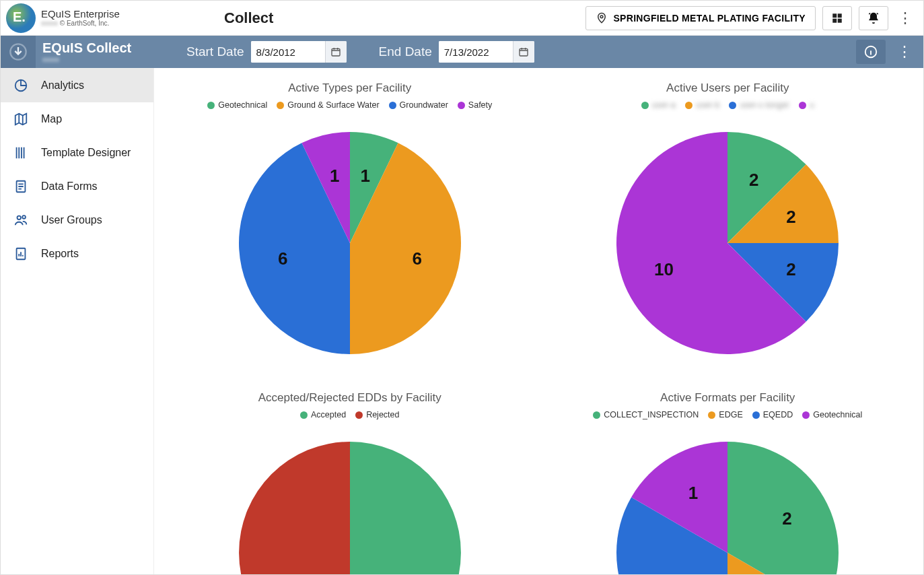 Image resolution: width=924 pixels, height=575 pixels. Describe the element at coordinates (728, 483) in the screenshot. I see `chart-active-formats: Active Formats per Facility COLLECT_INSP…` at that location.